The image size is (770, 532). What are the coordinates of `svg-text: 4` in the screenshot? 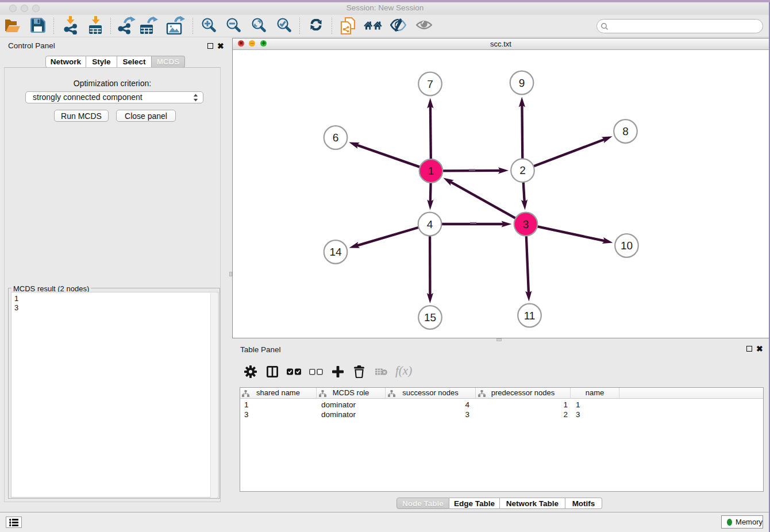 It's located at (430, 225).